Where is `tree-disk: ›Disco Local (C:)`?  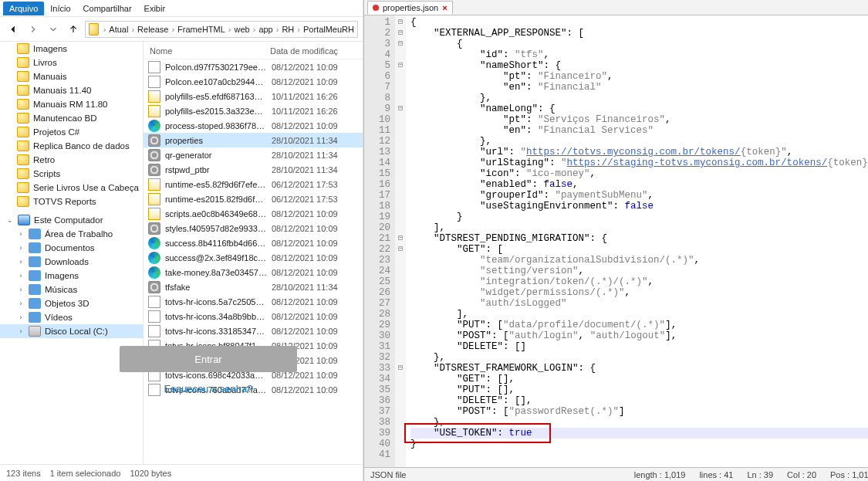
tree-disk: ›Disco Local (C:) is located at coordinates (71, 331).